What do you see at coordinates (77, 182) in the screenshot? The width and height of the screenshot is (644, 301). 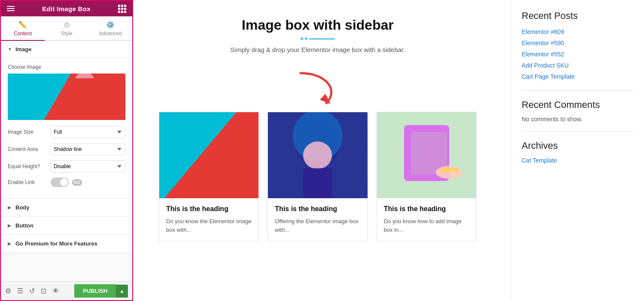 I see `enable-link-toggle-label: NO` at bounding box center [77, 182].